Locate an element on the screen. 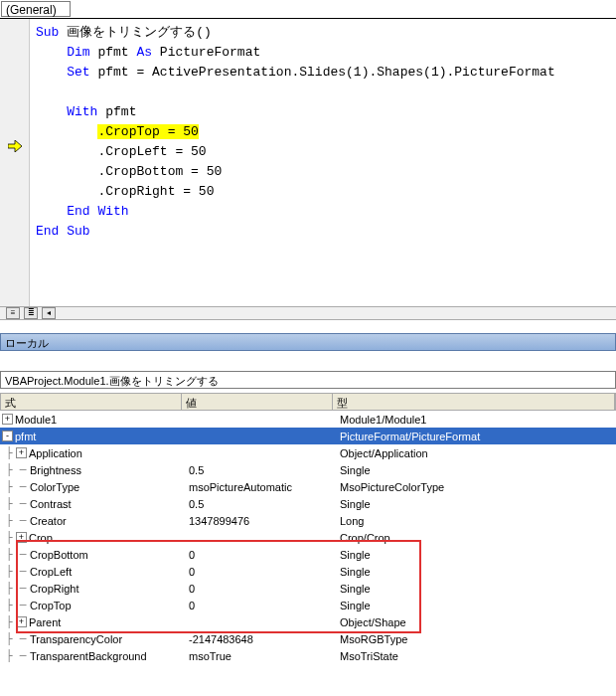 The width and height of the screenshot is (616, 696). var-type: Object/Application is located at coordinates (476, 453).